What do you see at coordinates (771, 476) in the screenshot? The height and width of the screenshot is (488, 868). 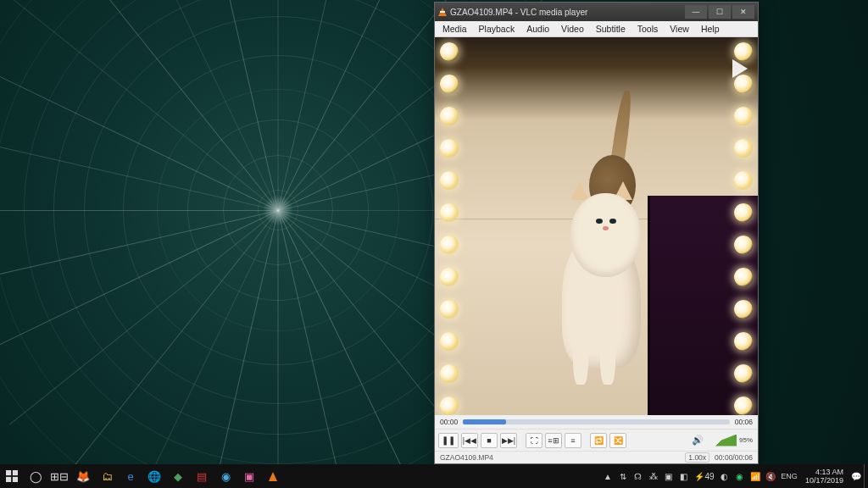 I see `tray-volume-icon: 🔇` at bounding box center [771, 476].